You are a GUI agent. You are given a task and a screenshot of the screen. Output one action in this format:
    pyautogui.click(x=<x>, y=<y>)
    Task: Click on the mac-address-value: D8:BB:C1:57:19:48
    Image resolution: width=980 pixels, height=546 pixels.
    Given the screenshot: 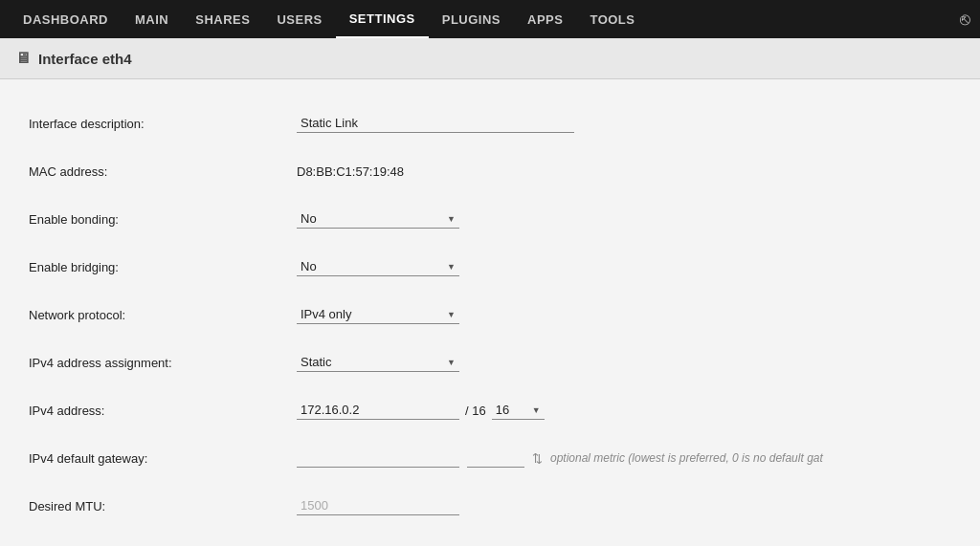 What is the action you would take?
    pyautogui.click(x=350, y=172)
    